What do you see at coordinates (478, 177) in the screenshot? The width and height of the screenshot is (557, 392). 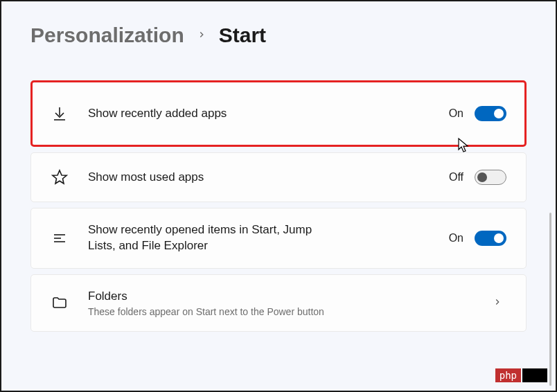 I see `setting-control: Off` at bounding box center [478, 177].